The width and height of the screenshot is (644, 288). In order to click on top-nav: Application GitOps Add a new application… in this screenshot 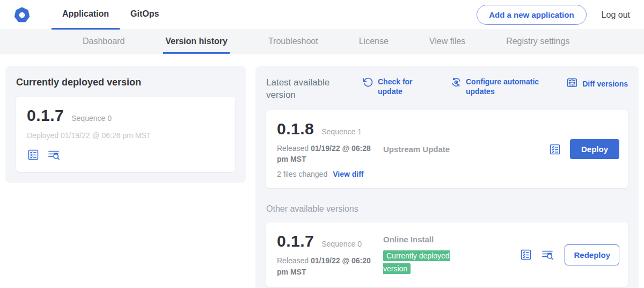, I will do `click(322, 15)`.